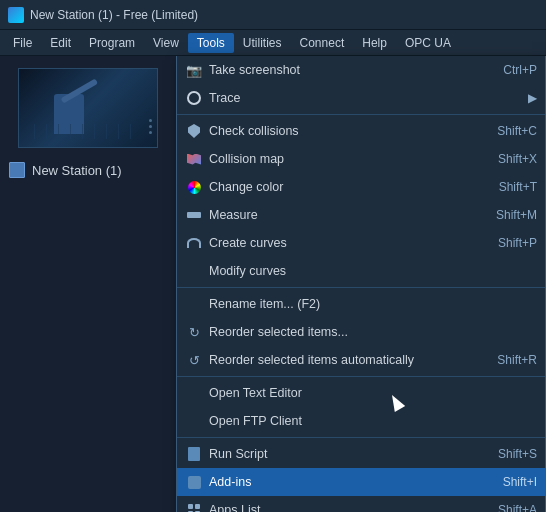 This screenshot has height=512, width=546. Describe the element at coordinates (373, 421) in the screenshot. I see `item-label: Open FTP Client` at that location.